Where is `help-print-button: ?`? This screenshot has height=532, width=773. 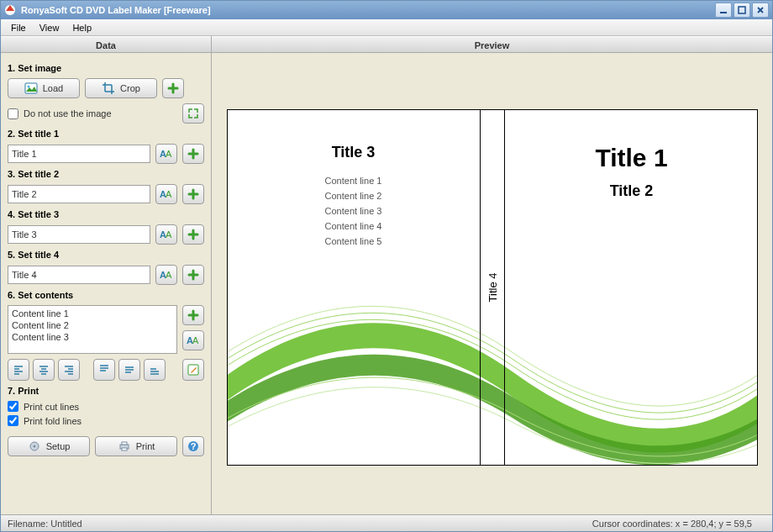
help-print-button: ? is located at coordinates (193, 446).